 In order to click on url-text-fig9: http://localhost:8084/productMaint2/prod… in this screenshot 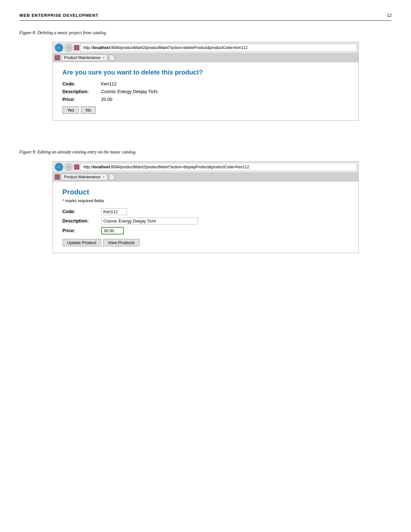, I will do `click(166, 167)`.